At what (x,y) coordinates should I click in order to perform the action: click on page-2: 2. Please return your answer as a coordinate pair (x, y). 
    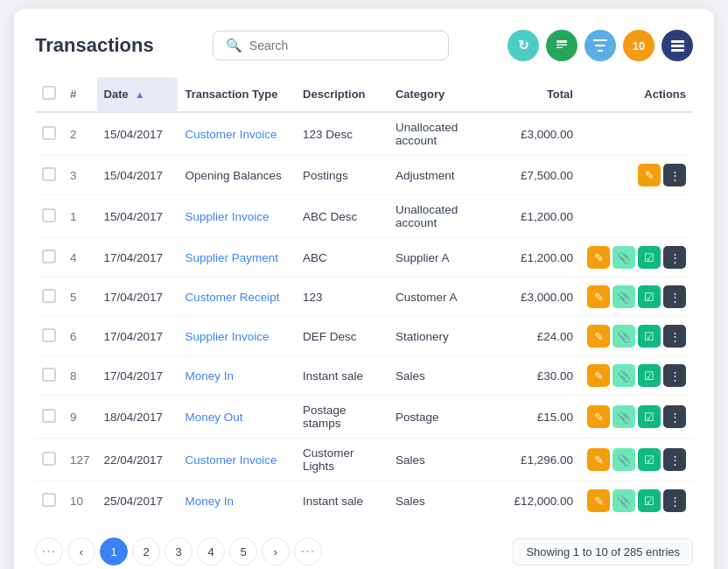
    Looking at the image, I should click on (146, 551).